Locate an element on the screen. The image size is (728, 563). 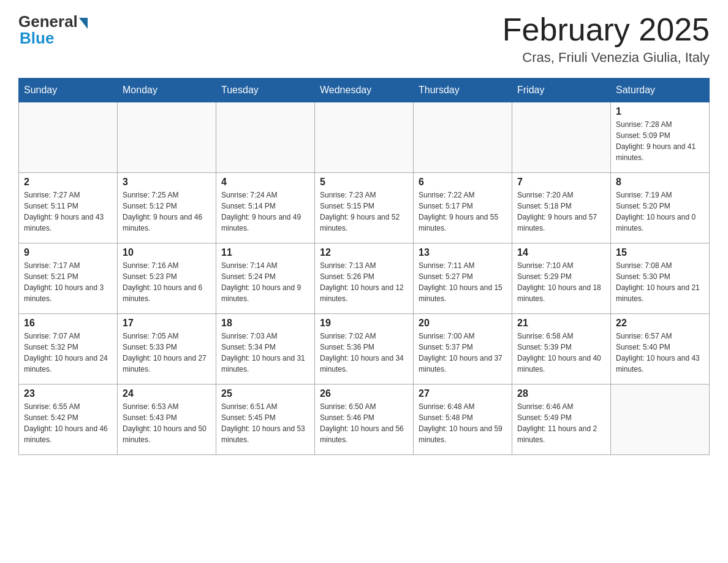
weekday-header-friday: Friday is located at coordinates (561, 91).